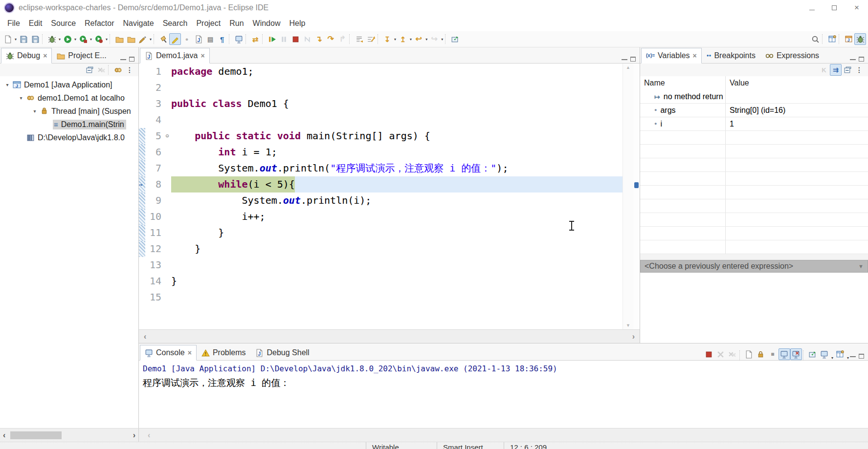 This screenshot has height=449, width=868. Describe the element at coordinates (202, 56) in the screenshot. I see `close-icon: ×` at that location.